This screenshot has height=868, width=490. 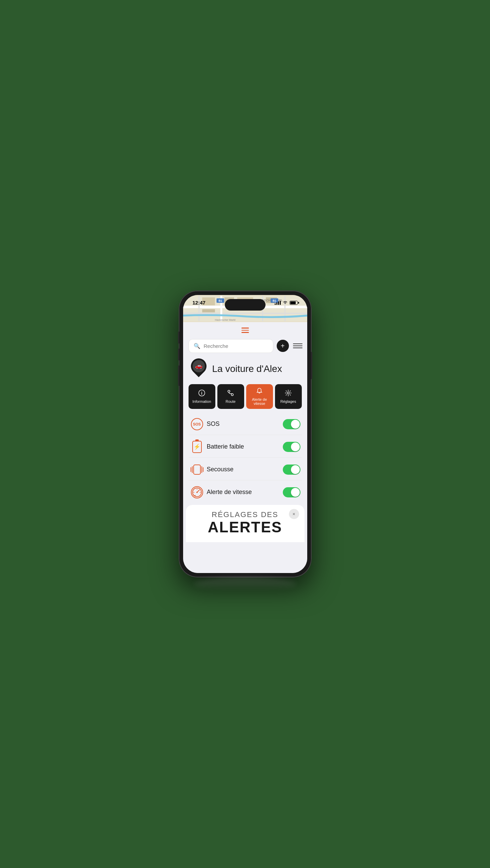 What do you see at coordinates (245, 584) in the screenshot?
I see `phone-reflection` at bounding box center [245, 584].